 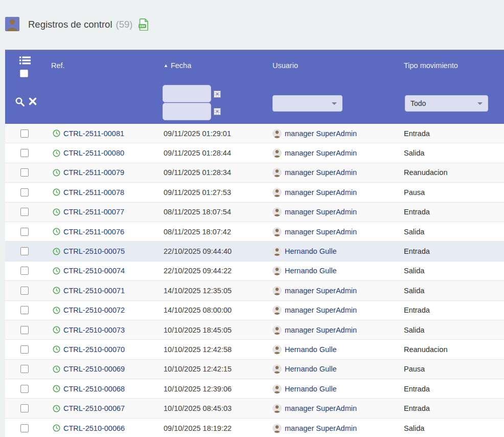 I want to click on search-icon, so click(x=20, y=103).